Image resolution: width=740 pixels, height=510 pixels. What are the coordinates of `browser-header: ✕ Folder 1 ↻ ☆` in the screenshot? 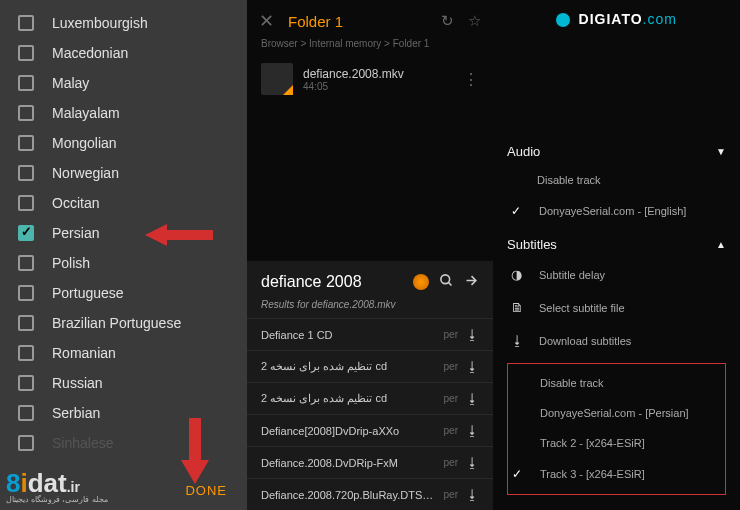 It's located at (370, 18).